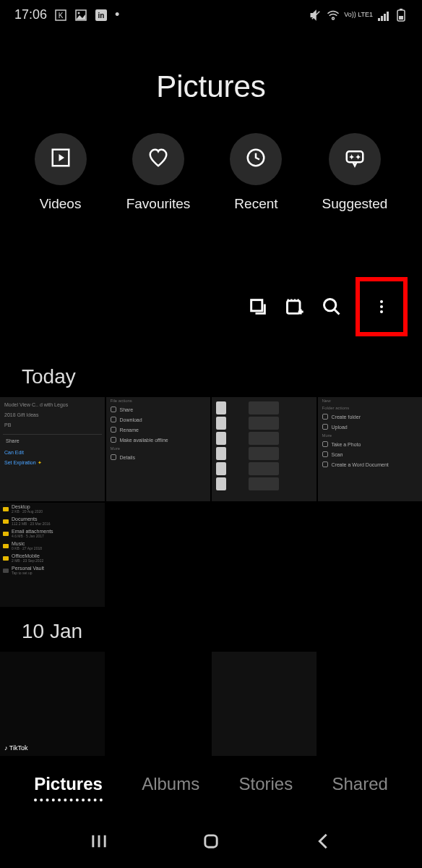 The height and width of the screenshot is (868, 422). I want to click on mute-icon, so click(316, 15).